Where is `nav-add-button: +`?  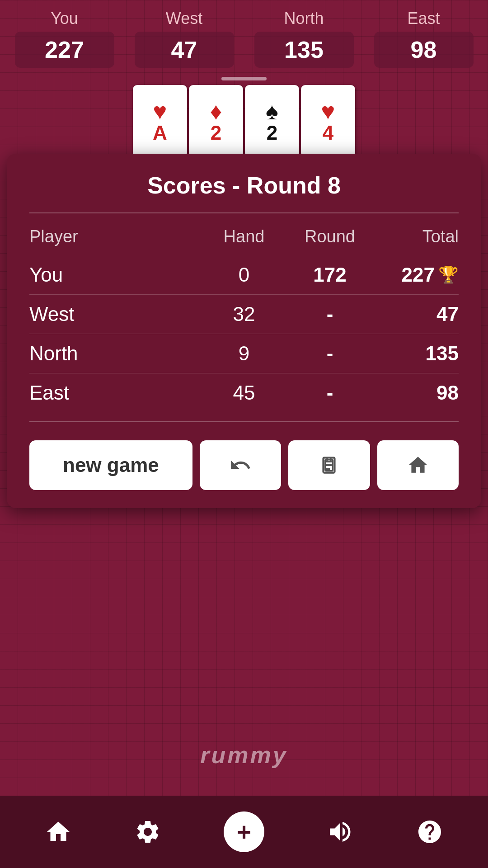 nav-add-button: + is located at coordinates (244, 832).